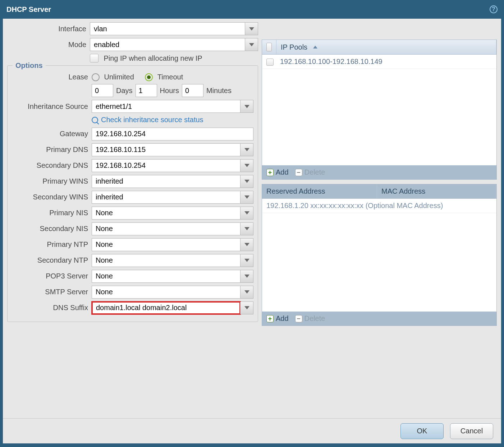 Image resolution: width=504 pixels, height=447 pixels. Describe the element at coordinates (174, 45) in the screenshot. I see `mode-combo` at that location.